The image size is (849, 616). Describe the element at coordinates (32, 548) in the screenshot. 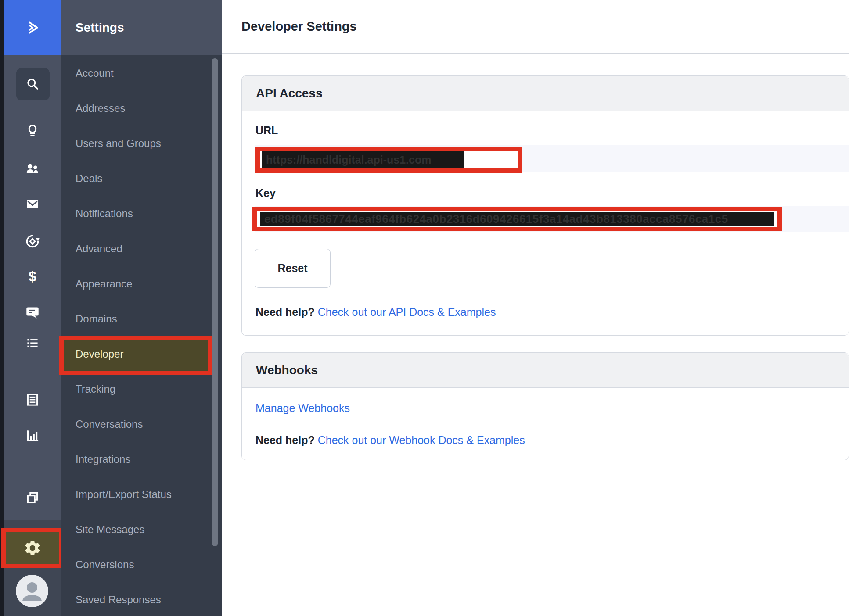

I see `settings-gear-icon` at that location.